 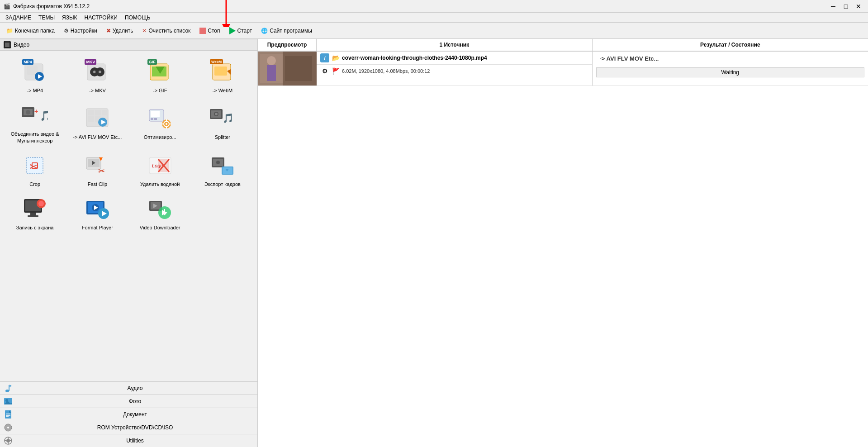 What do you see at coordinates (287, 69) in the screenshot?
I see `file-thumbnail` at bounding box center [287, 69].